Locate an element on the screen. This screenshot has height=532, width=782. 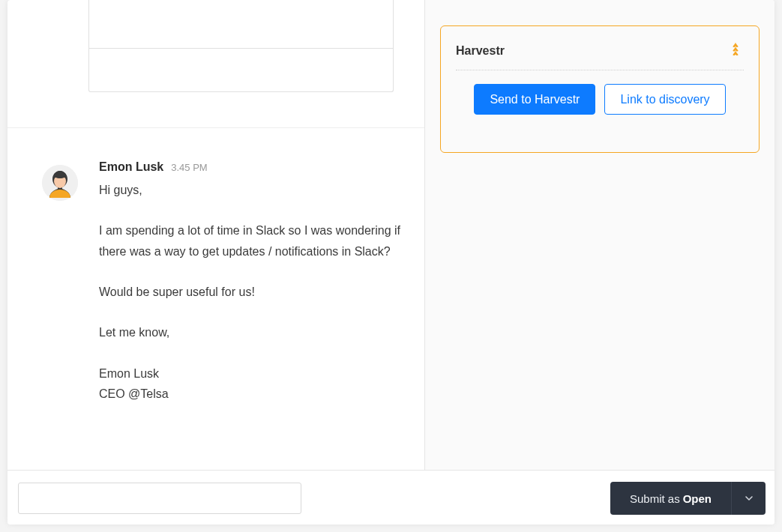
message-timestamp: 3.45 PM is located at coordinates (189, 168).